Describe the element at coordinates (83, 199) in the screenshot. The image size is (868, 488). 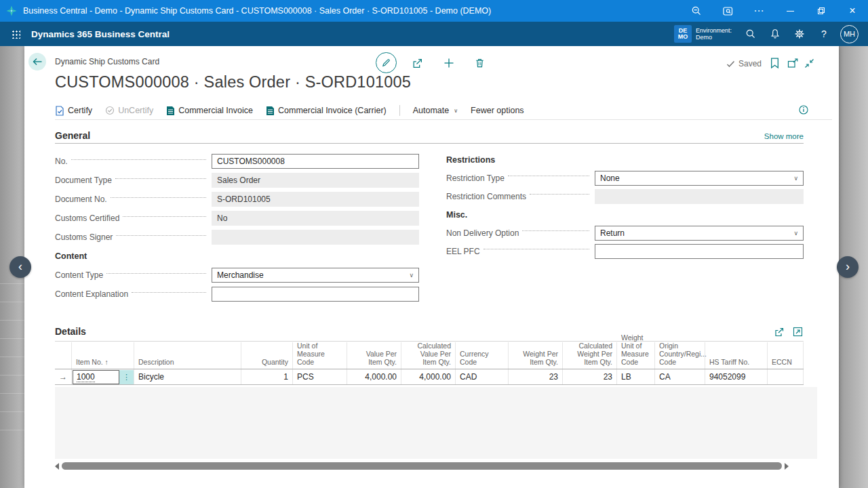
I see `field-label: Document No.` at that location.